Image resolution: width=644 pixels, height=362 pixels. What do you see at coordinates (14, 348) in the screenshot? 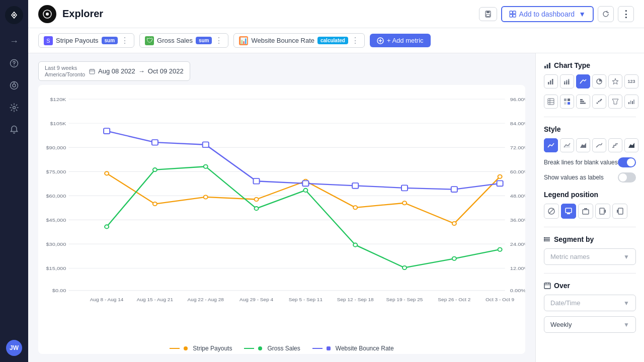
I see `sidebar-avatar: JW` at bounding box center [14, 348].